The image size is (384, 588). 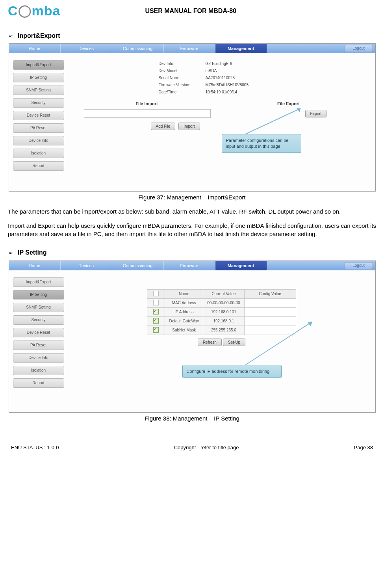 What do you see at coordinates (258, 143) in the screenshot?
I see `callout-text: Parameter configurations can be input an…` at bounding box center [258, 143].